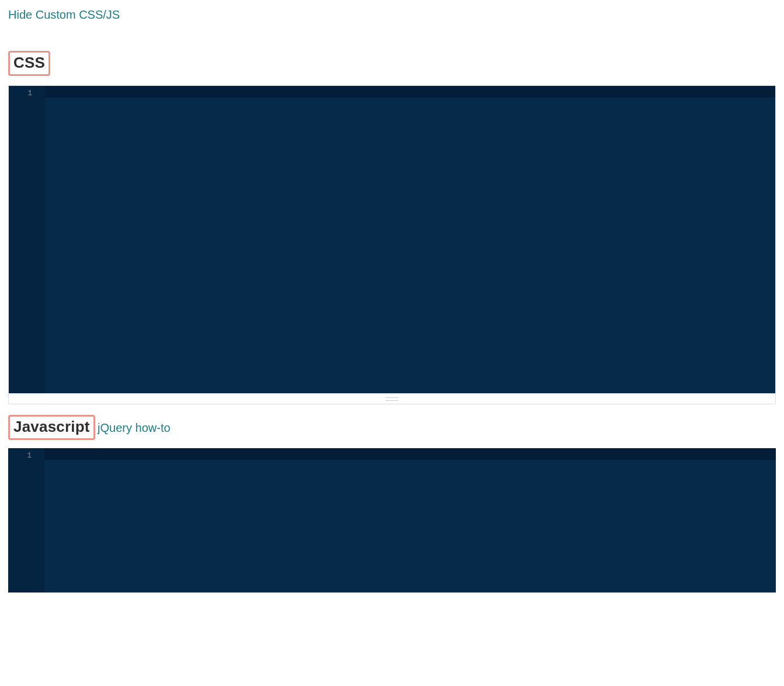 The width and height of the screenshot is (784, 686). I want to click on js-editor-gutter: 1, so click(26, 520).